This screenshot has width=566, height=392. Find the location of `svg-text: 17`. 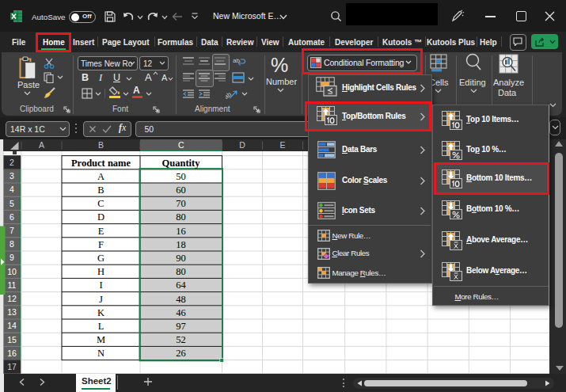

svg-text: 17 is located at coordinates (12, 367).